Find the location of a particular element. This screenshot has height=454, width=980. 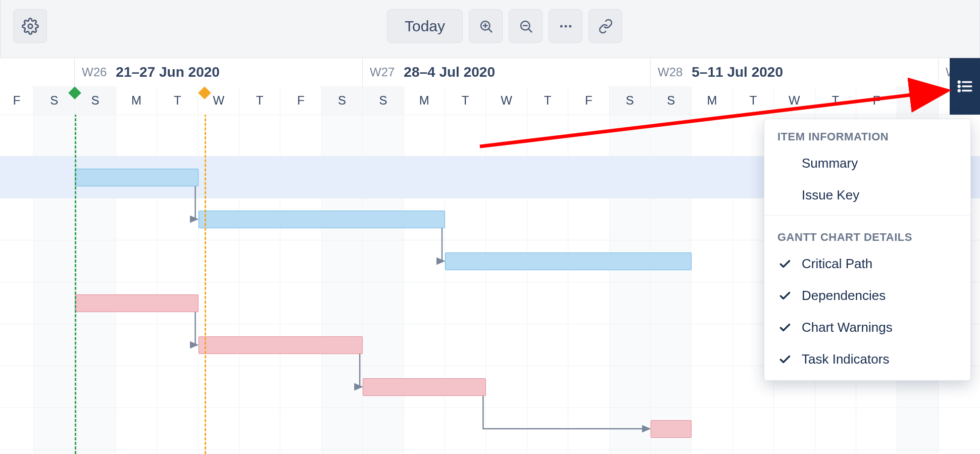

zoom-in-button is located at coordinates (486, 26).